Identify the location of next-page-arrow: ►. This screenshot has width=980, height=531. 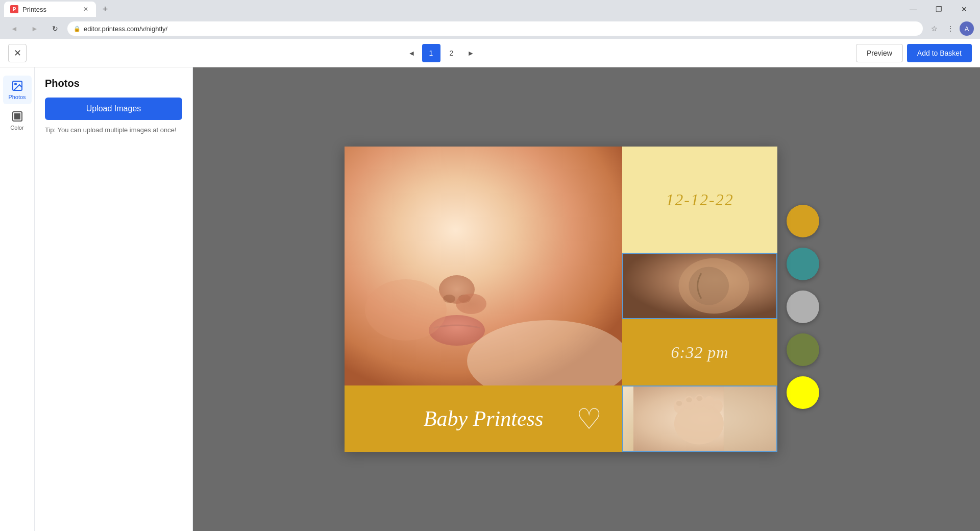
(471, 53).